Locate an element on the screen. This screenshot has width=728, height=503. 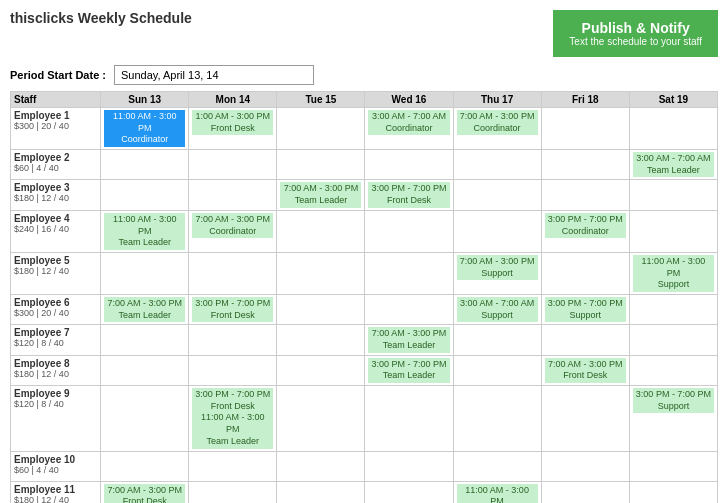
staff-name: Employee 9 is located at coordinates (56, 394).